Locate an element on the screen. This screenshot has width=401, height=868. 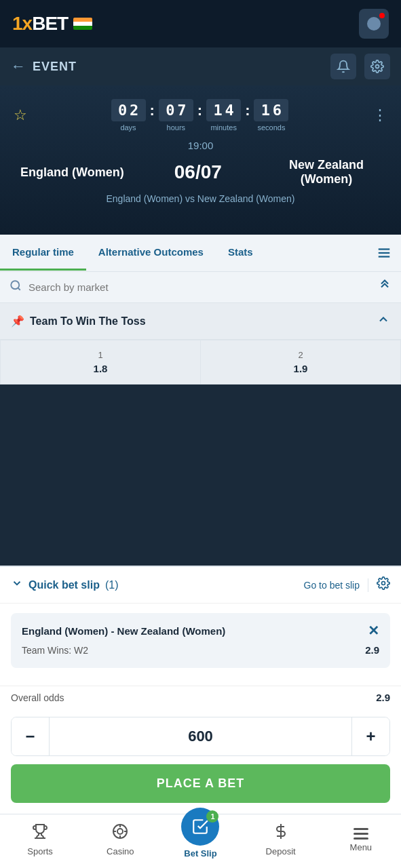
casino-icon is located at coordinates (120, 833).